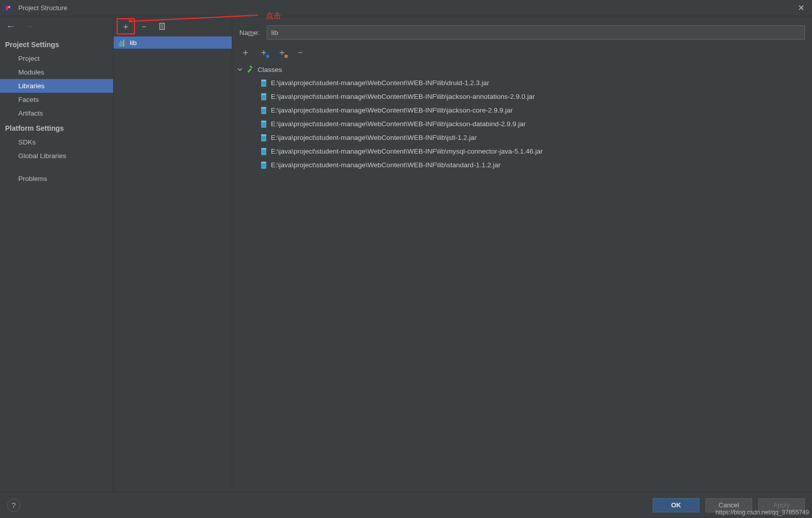 The height and width of the screenshot is (518, 812). Describe the element at coordinates (172, 26) in the screenshot. I see `library-toolbar: ＋ －` at that location.